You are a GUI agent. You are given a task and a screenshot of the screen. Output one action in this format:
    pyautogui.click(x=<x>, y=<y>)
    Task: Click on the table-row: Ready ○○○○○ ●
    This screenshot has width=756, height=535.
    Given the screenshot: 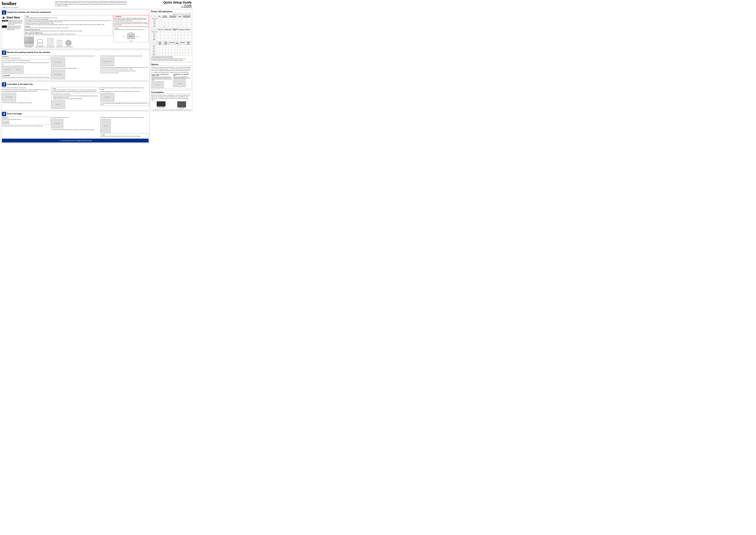 What is the action you would take?
    pyautogui.click(x=171, y=55)
    